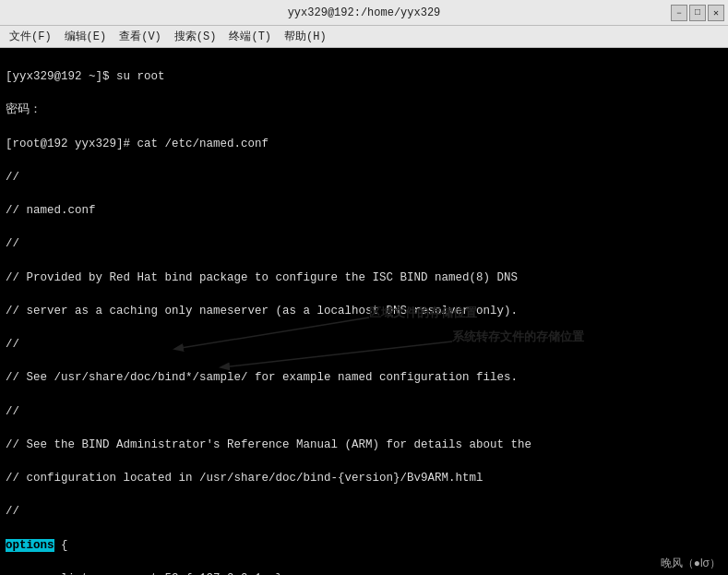  I want to click on minimize-button: －, so click(679, 13).